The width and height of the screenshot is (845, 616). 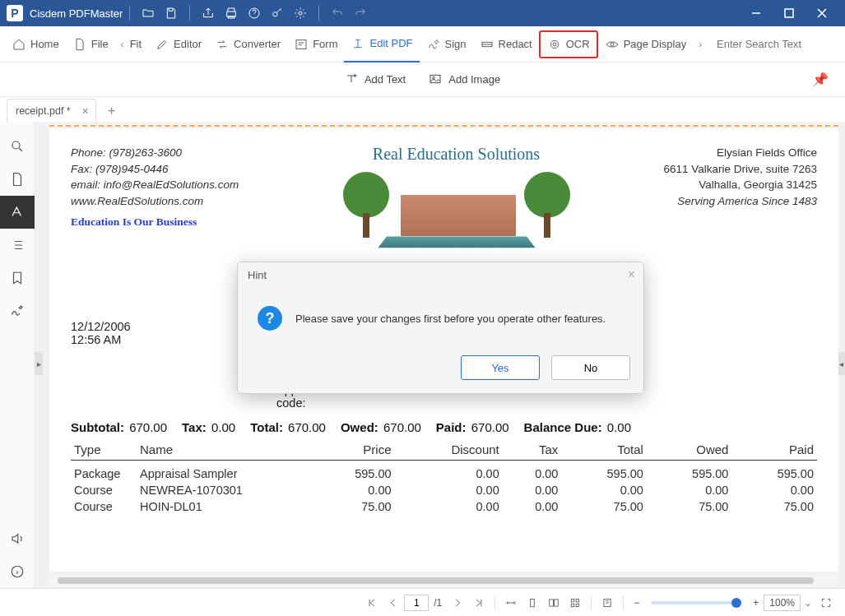 What do you see at coordinates (423, 13) in the screenshot?
I see `title-bar: P Cisdem PDFMaster` at bounding box center [423, 13].